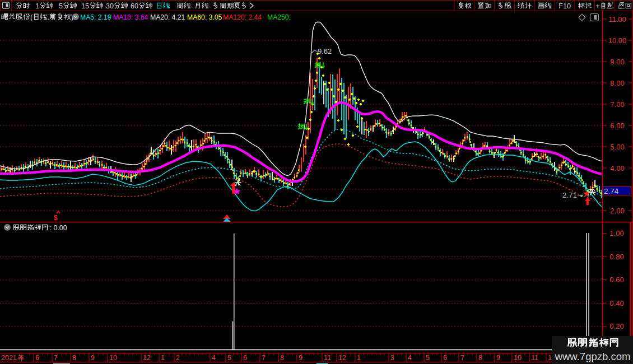 Image resolution: width=633 pixels, height=364 pixels. Describe the element at coordinates (58, 228) in the screenshot. I see `svg-text:: 0.00: : 0.00` at that location.